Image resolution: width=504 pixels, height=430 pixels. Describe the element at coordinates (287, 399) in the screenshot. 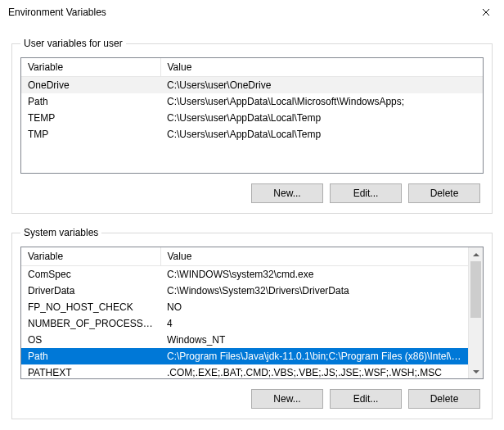

I see `system-new-button: New...` at that location.